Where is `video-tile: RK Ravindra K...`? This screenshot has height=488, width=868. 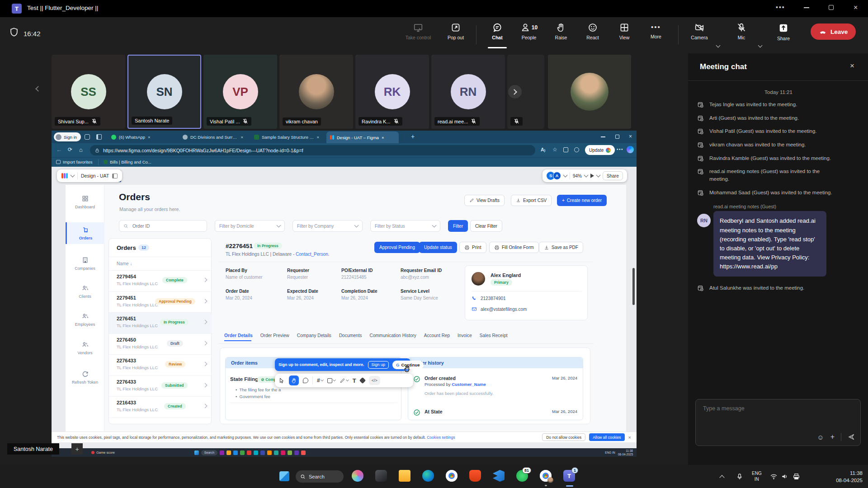
video-tile: RK Ravindra K... is located at coordinates (392, 92).